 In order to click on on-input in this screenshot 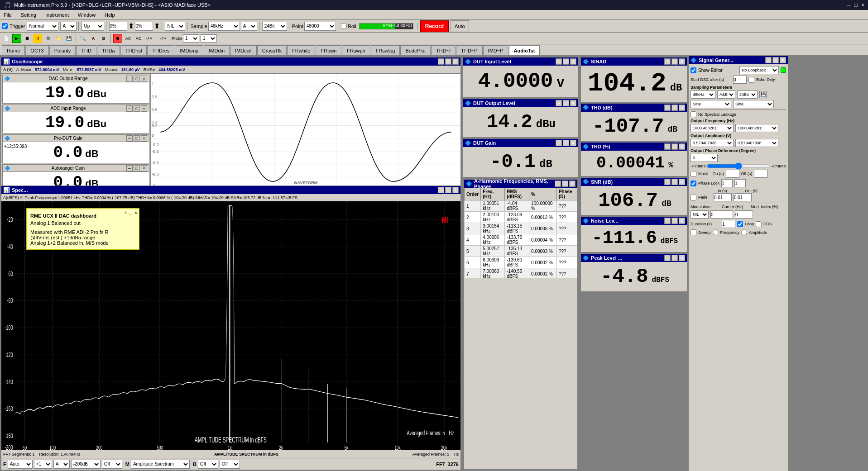, I will do `click(733, 174)`.